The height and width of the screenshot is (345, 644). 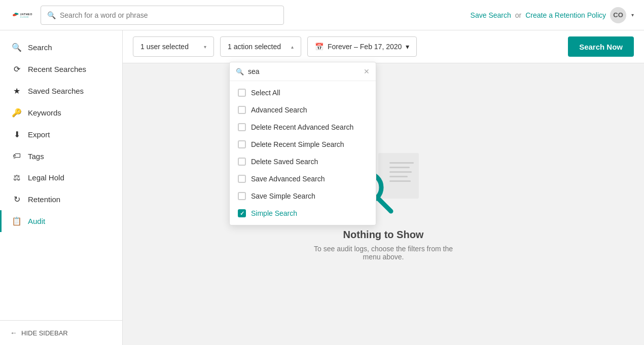 I want to click on empty-state-title: Nothing to Show, so click(x=383, y=235).